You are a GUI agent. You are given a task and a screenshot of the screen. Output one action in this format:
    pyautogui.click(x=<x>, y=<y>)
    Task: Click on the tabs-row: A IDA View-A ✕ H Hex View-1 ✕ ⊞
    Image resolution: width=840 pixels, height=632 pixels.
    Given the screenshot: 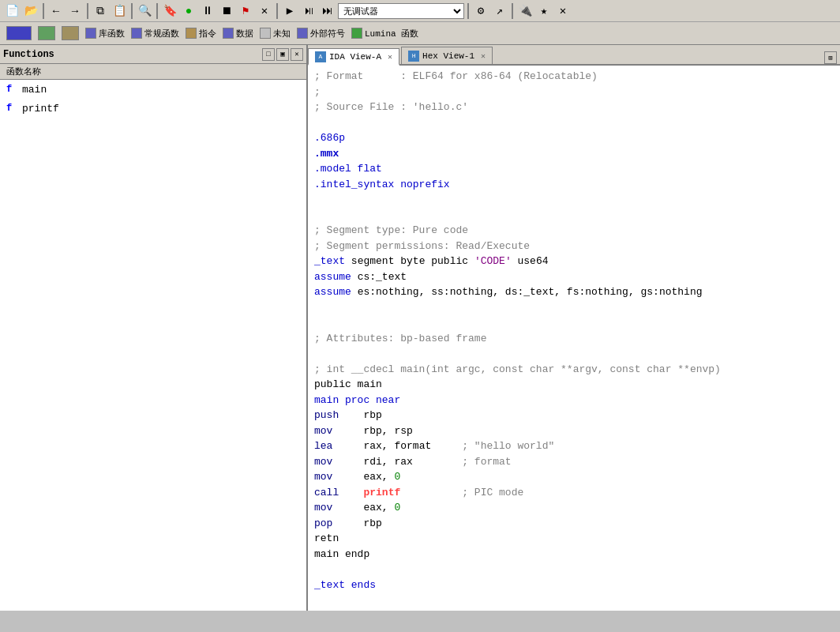 What is the action you would take?
    pyautogui.click(x=574, y=55)
    